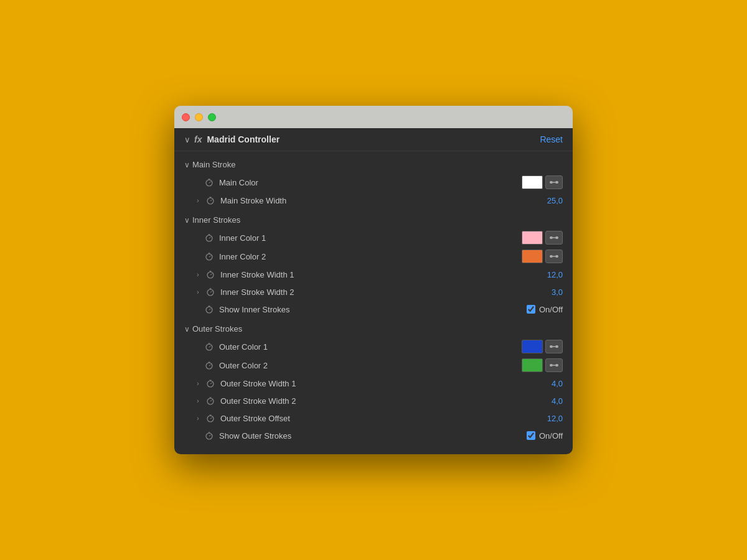 Image resolution: width=747 pixels, height=560 pixels. What do you see at coordinates (187, 329) in the screenshot?
I see `section-chevron-outer: ∨` at bounding box center [187, 329].